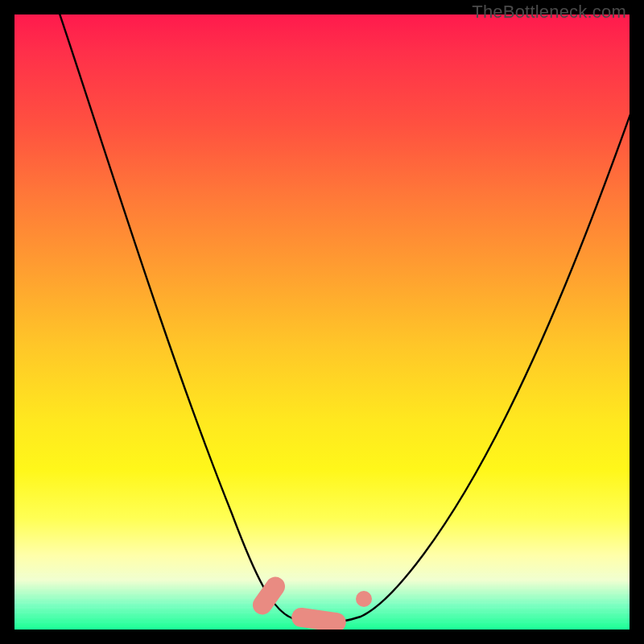  Describe the element at coordinates (364, 599) in the screenshot. I see `right-dot-marker` at that location.